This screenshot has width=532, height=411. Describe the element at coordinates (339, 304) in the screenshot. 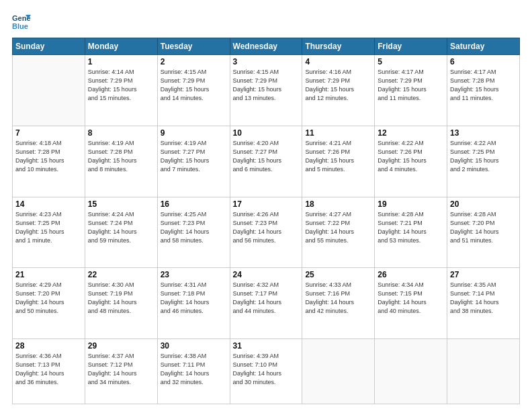

I see `calendar-cell: 25Sunrise: 4:33 AMSunset: 7:16 PMDayligh…` at that location.